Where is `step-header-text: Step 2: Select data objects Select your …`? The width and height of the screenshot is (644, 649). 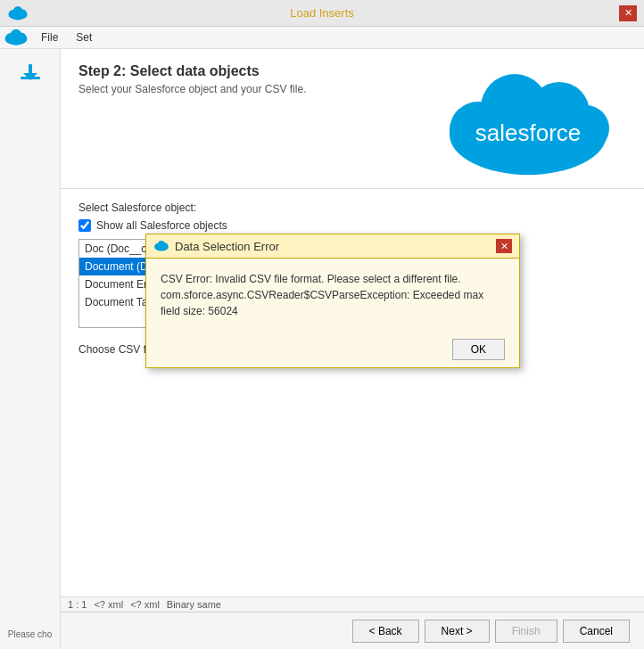 step-header-text: Step 2: Select data objects Select your … is located at coordinates (193, 79).